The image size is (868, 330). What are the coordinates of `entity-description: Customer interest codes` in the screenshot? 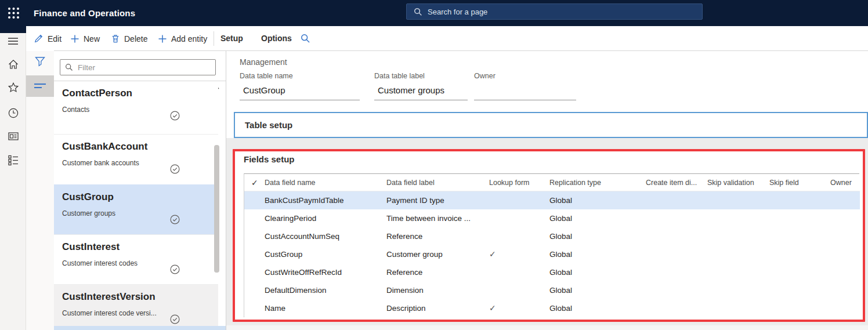 It's located at (100, 263).